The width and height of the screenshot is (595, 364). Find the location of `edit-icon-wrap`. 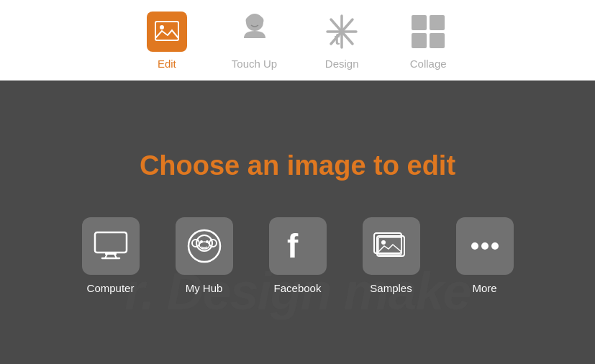

edit-icon-wrap is located at coordinates (167, 32).